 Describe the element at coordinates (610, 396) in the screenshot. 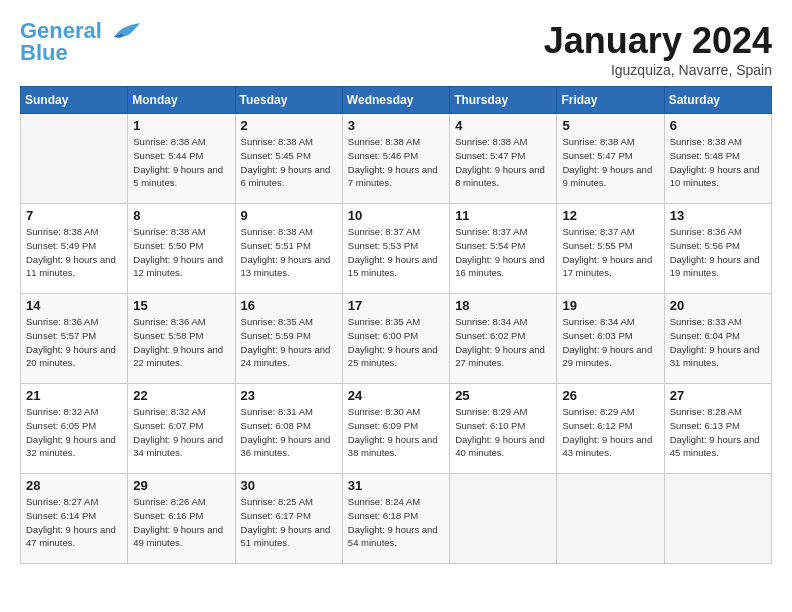

I see `day-number: 26` at that location.